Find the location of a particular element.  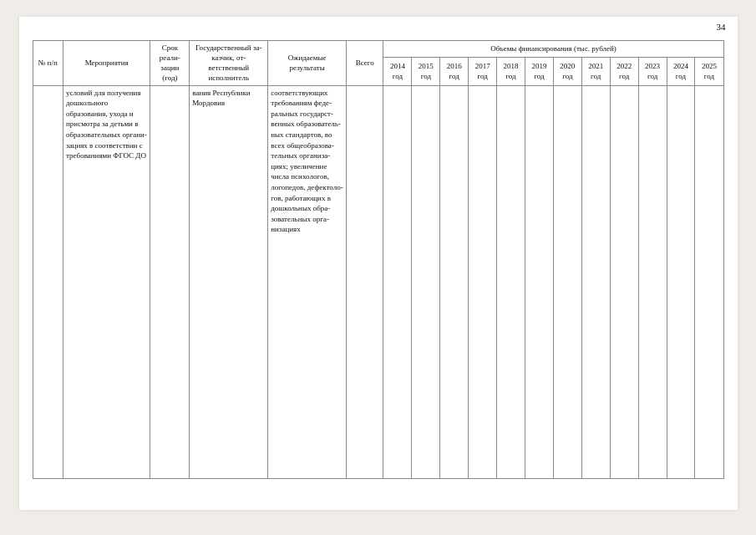

header-year-2016: 2016 год is located at coordinates (454, 71).